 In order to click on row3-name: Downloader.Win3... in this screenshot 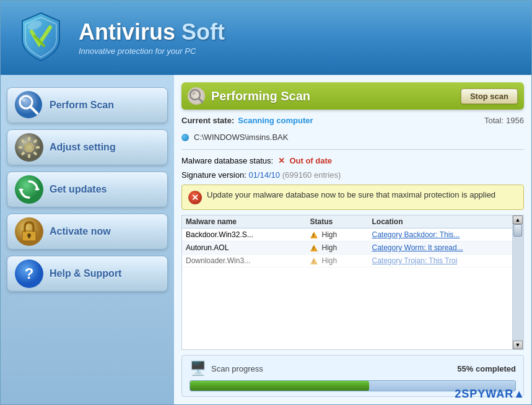, I will do `click(248, 261)`.